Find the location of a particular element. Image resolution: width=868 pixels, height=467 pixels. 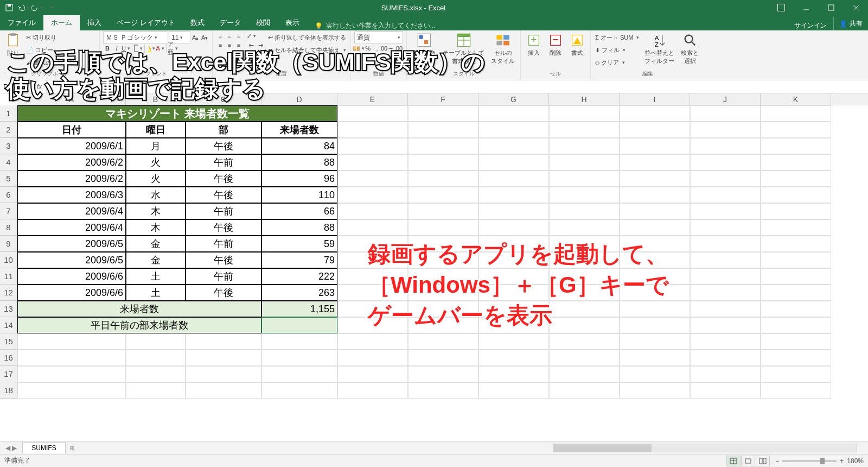

hdr-date: 日付 is located at coordinates (72, 130).